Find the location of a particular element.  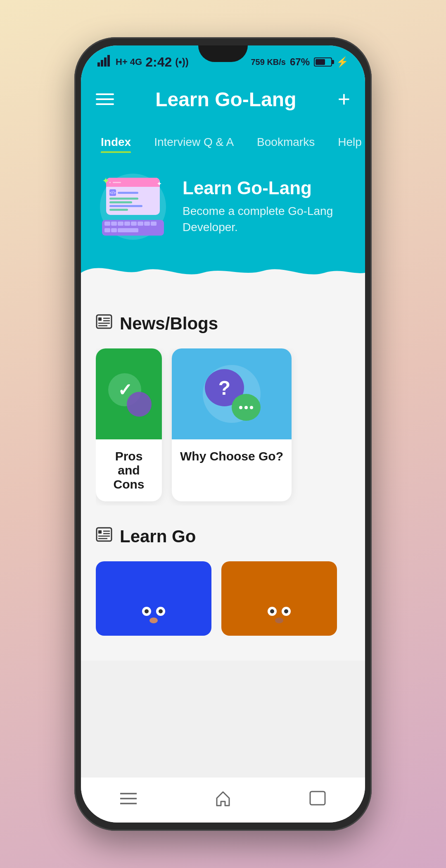

learn-cards-list is located at coordinates (223, 601).